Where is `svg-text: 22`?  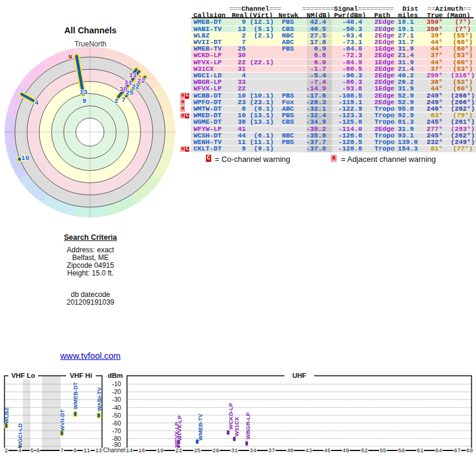 svg-text: 22 is located at coordinates (179, 451).